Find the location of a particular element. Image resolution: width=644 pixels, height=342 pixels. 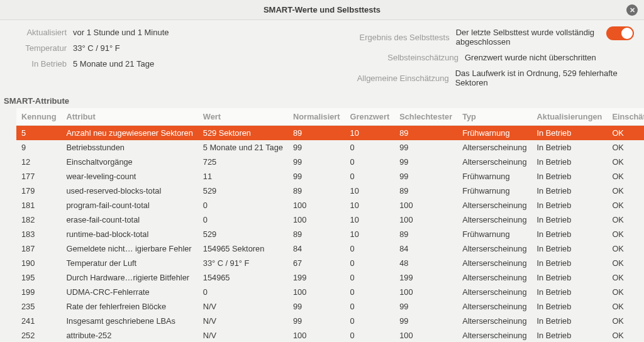

table-cell: 187 is located at coordinates (39, 249).